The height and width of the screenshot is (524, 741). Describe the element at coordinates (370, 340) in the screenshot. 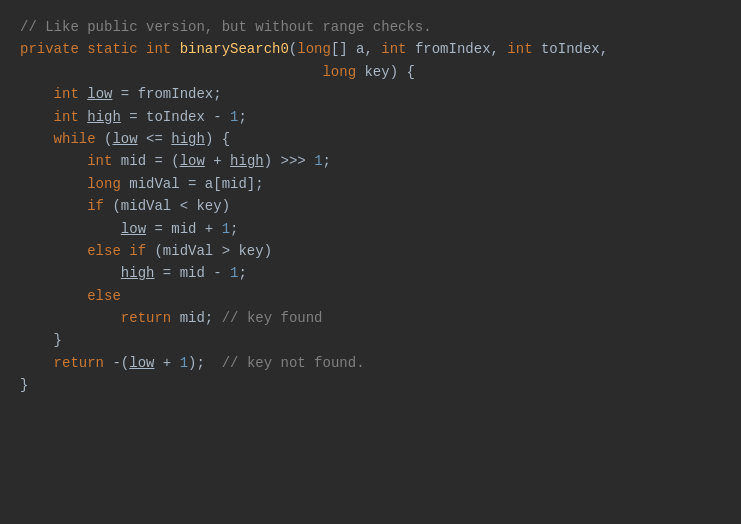

I see `code-line-17: }` at that location.